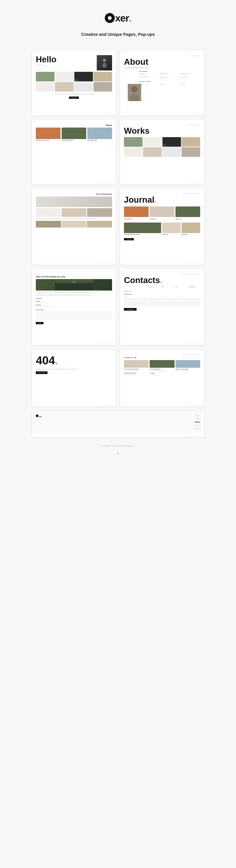 This screenshot has width=236, height=868. Describe the element at coordinates (118, 25) in the screenshot. I see `header: xer . Creative and Unique Pages, Pop-ups` at that location.